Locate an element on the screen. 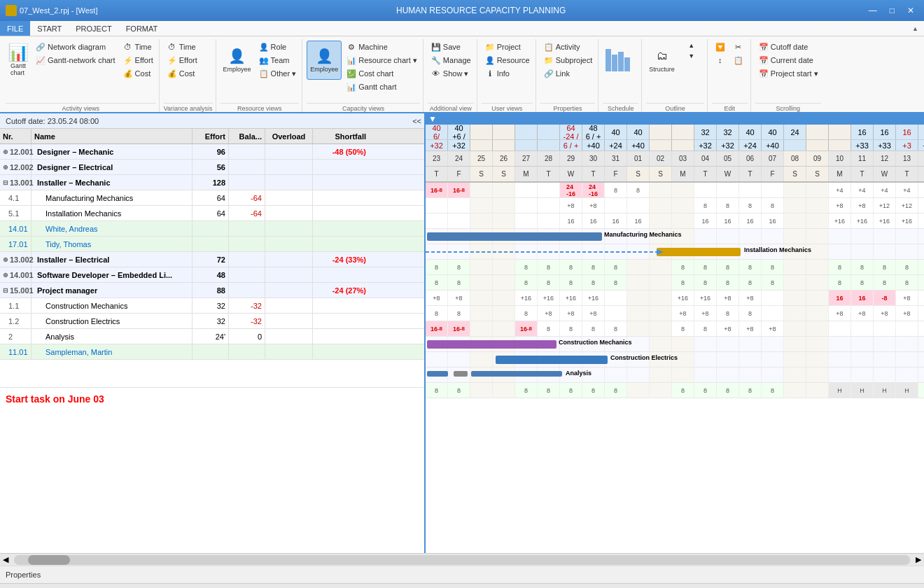  table-row: 11.01 Sampleman, Martin is located at coordinates (212, 352).